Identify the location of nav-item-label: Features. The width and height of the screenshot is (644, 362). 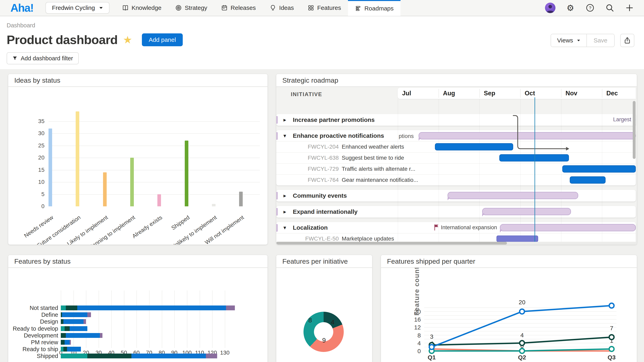
(329, 8).